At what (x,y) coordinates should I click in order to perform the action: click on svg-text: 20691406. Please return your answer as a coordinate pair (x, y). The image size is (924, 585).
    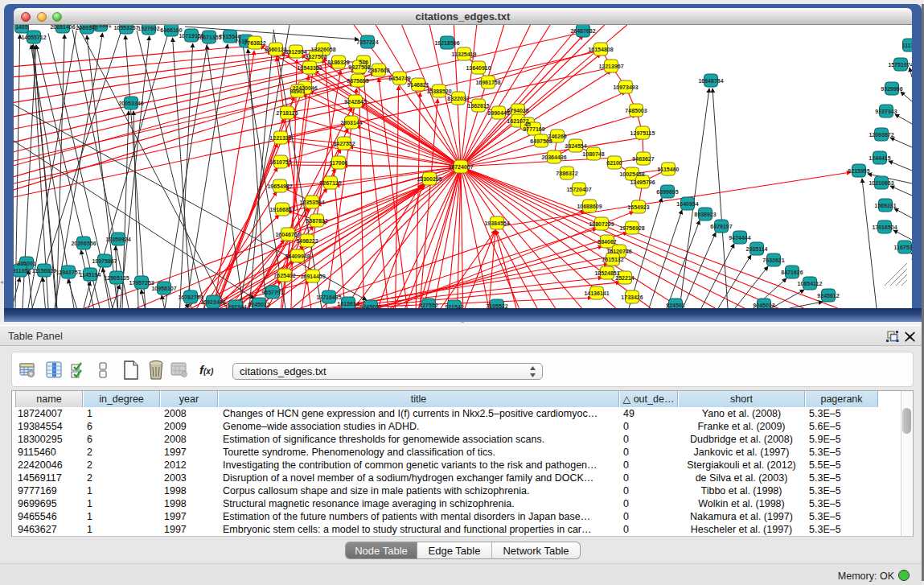
    Looking at the image, I should click on (63, 27).